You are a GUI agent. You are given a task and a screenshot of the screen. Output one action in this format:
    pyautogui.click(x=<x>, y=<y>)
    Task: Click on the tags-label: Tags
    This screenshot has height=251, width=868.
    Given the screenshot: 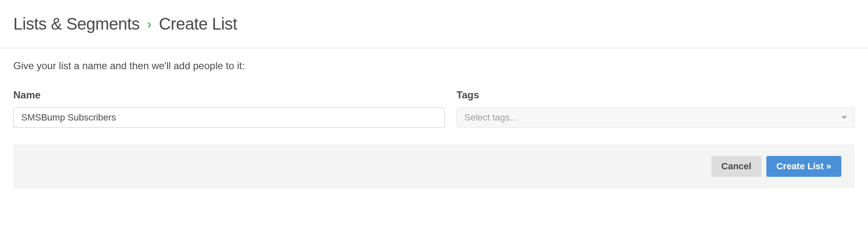 What is the action you would take?
    pyautogui.click(x=656, y=95)
    